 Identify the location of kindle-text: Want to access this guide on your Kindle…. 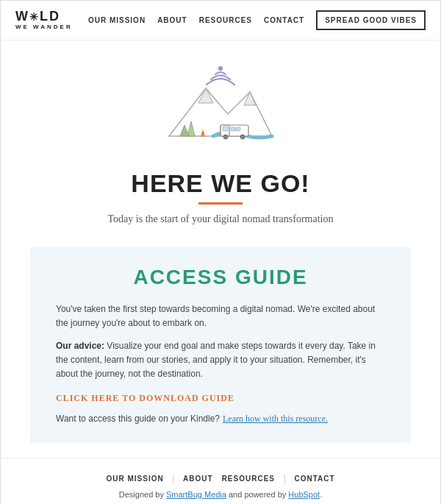
(138, 419).